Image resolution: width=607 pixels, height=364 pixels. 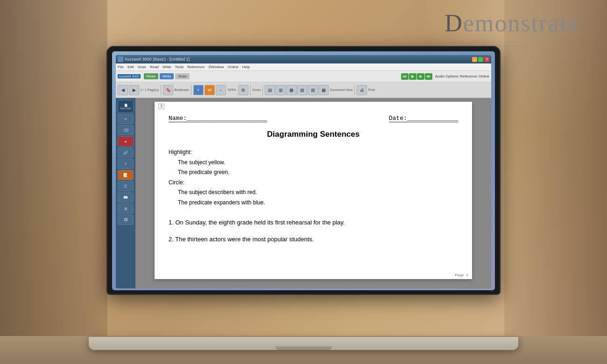 What do you see at coordinates (142, 67) in the screenshot?
I see `menu-scan: Scan` at bounding box center [142, 67].